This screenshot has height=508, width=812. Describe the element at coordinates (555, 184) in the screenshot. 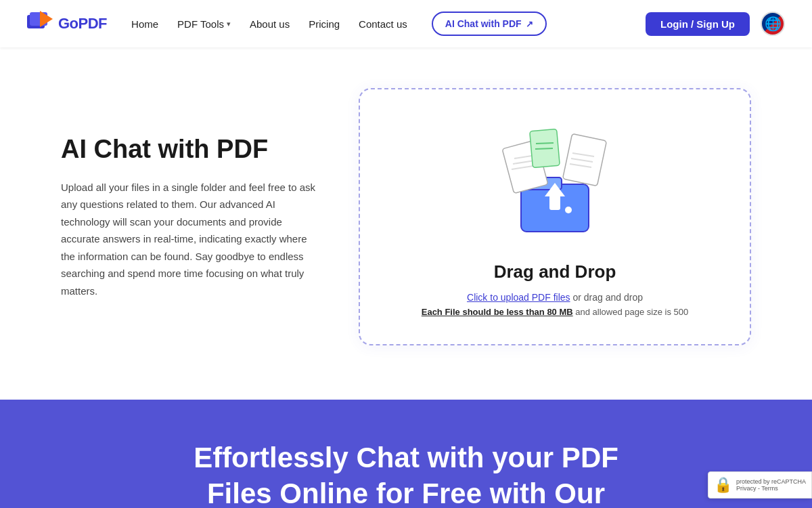

I see `upload-illustration` at that location.